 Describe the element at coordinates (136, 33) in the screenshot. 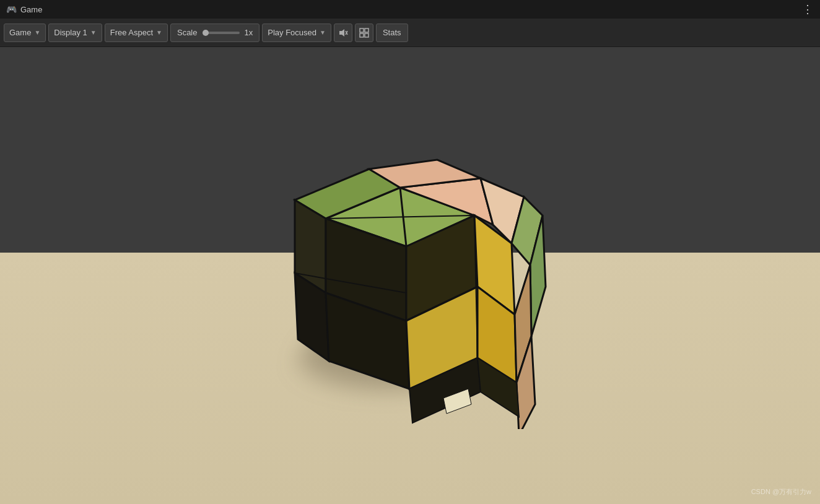

I see `aspect-dropdown: Free Aspect ▼` at that location.